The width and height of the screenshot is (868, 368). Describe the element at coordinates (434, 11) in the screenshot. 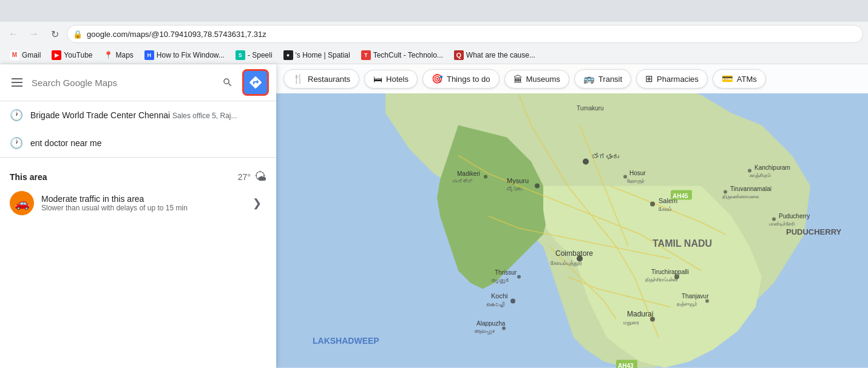

I see `tab-bar` at that location.